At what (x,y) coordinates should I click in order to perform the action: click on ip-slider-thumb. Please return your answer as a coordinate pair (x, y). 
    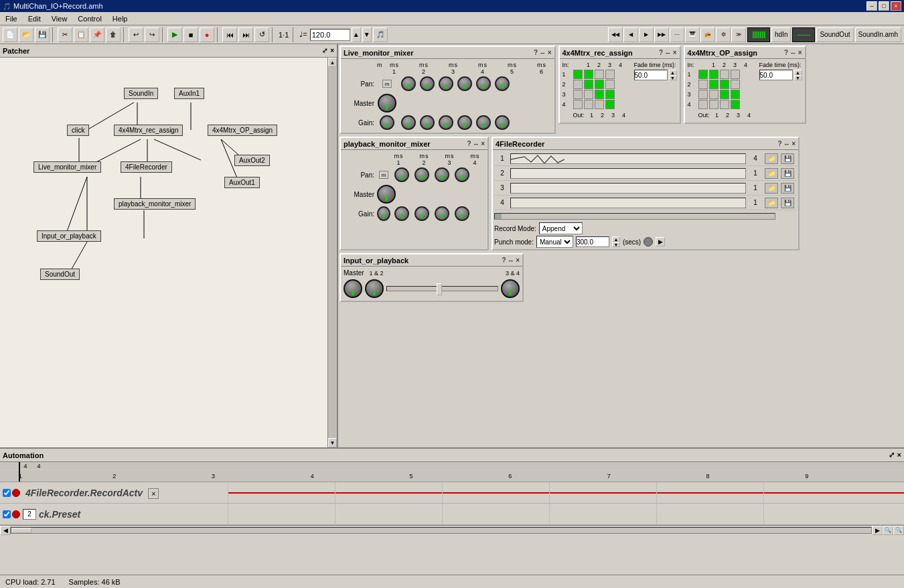
    Looking at the image, I should click on (439, 289).